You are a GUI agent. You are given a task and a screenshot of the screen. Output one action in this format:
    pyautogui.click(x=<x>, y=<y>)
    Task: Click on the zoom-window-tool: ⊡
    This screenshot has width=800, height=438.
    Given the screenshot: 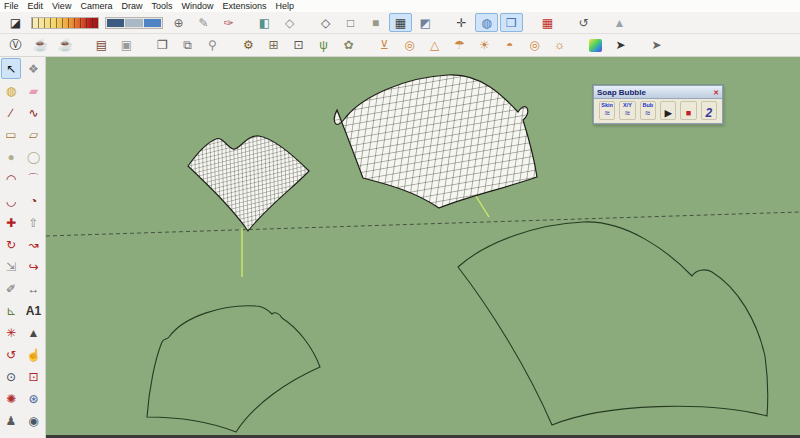 What is the action you would take?
    pyautogui.click(x=34, y=376)
    